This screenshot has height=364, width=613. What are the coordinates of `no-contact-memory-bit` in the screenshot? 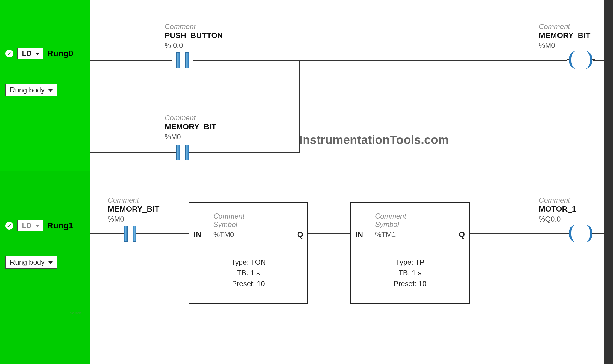 It's located at (130, 233).